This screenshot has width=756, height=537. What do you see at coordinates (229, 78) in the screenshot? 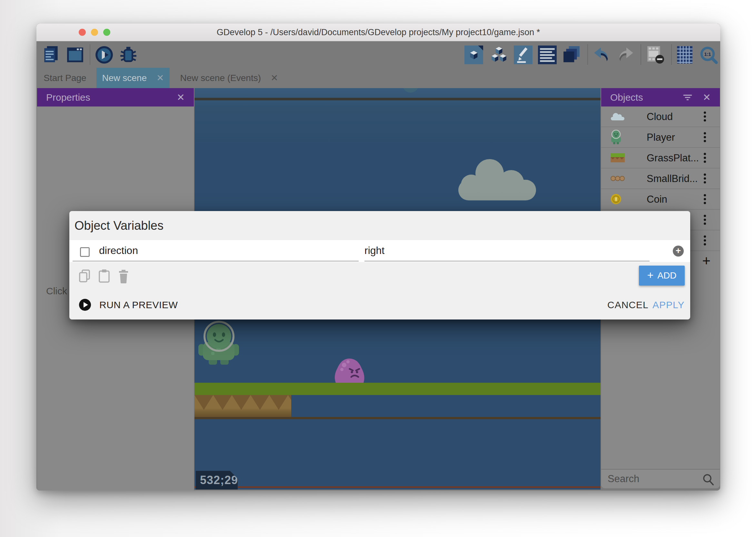
I see `tab-new-scene-events: New scene (Events) ✕` at bounding box center [229, 78].